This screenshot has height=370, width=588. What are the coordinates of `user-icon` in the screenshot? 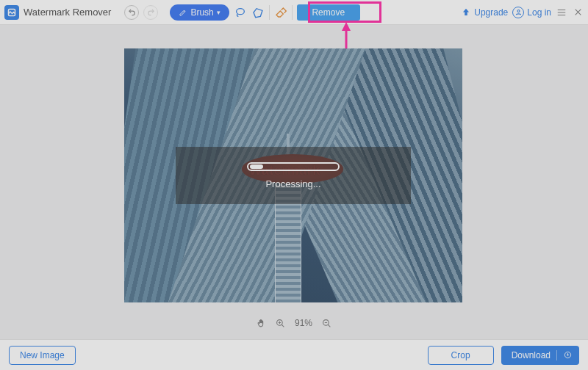 It's located at (518, 12).